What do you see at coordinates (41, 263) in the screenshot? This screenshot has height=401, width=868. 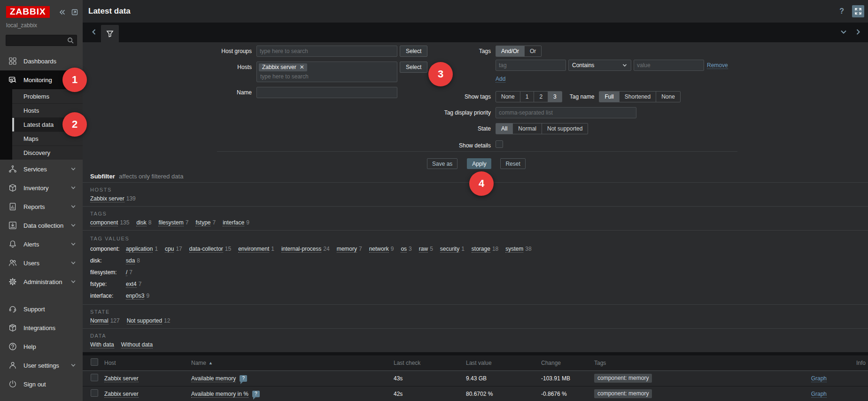 I see `sidebar-item-users: Users` at bounding box center [41, 263].